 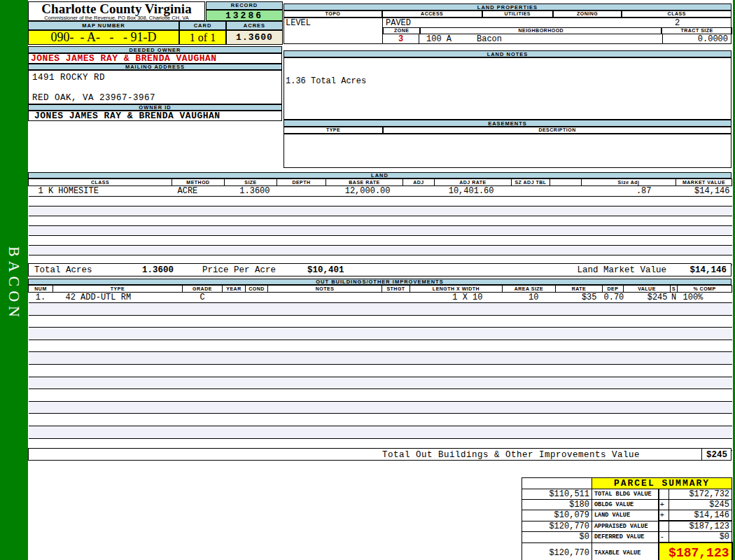 What do you see at coordinates (540, 31) in the screenshot?
I see `neighborhood-header: NEIGHBORHOOD` at bounding box center [540, 31].